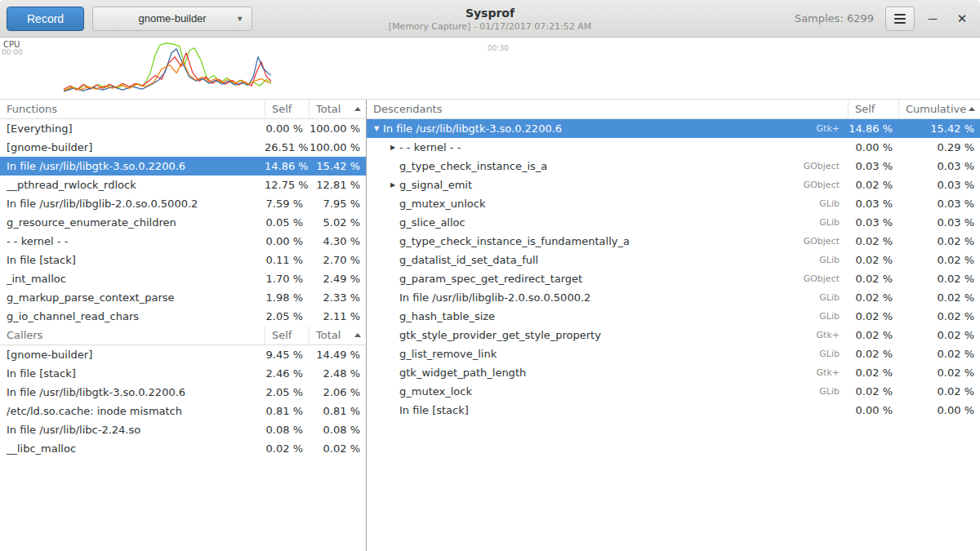 The image size is (980, 551). What do you see at coordinates (132, 129) in the screenshot?
I see `function-name-cell: [Everything]` at bounding box center [132, 129].